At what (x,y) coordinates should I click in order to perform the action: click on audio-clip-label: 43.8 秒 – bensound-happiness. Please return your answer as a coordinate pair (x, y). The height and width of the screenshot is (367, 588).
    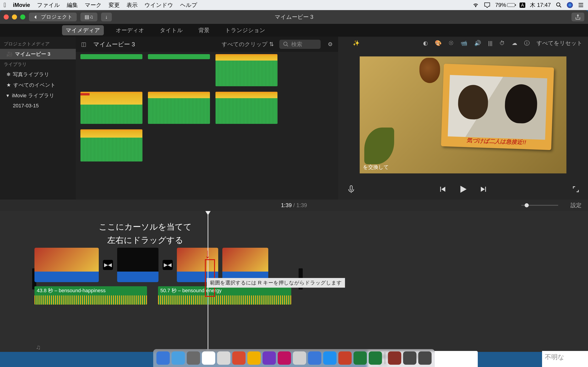
    Looking at the image, I should click on (71, 291).